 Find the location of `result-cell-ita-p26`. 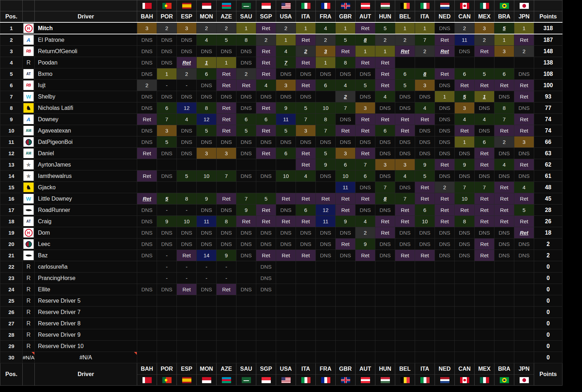

result-cell-ita-p26 is located at coordinates (306, 312).